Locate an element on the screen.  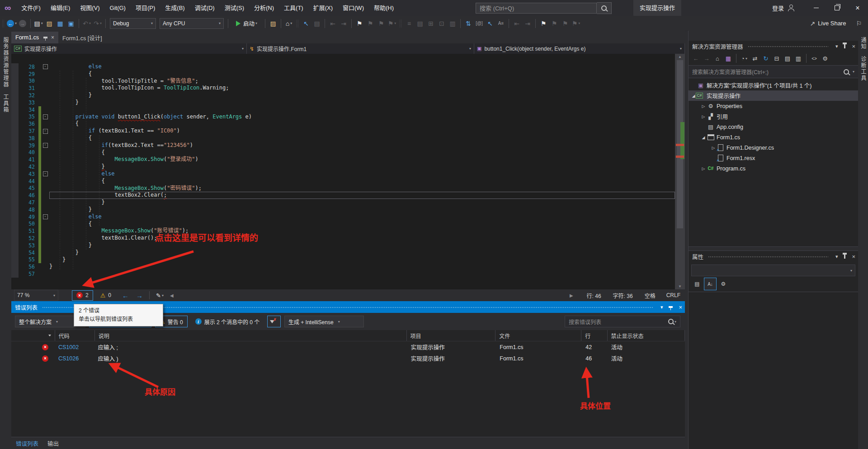
menu-item: 调试(D) is located at coordinates (205, 8).